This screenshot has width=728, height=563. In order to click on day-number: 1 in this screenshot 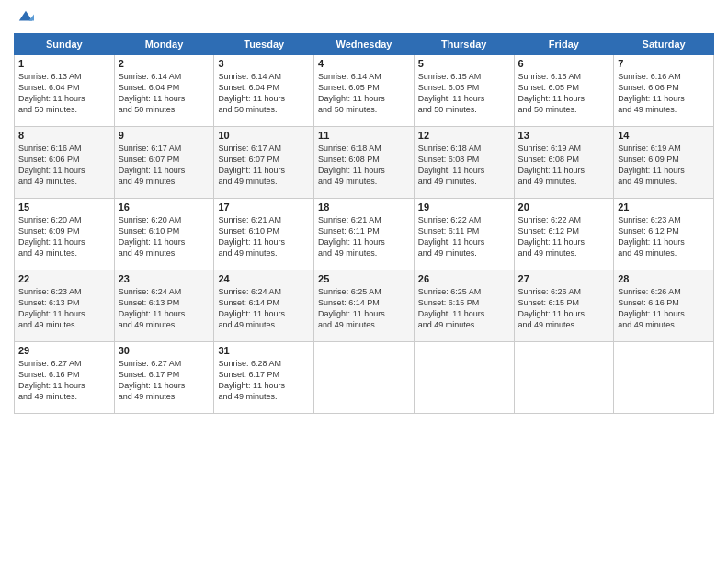, I will do `click(64, 63)`.